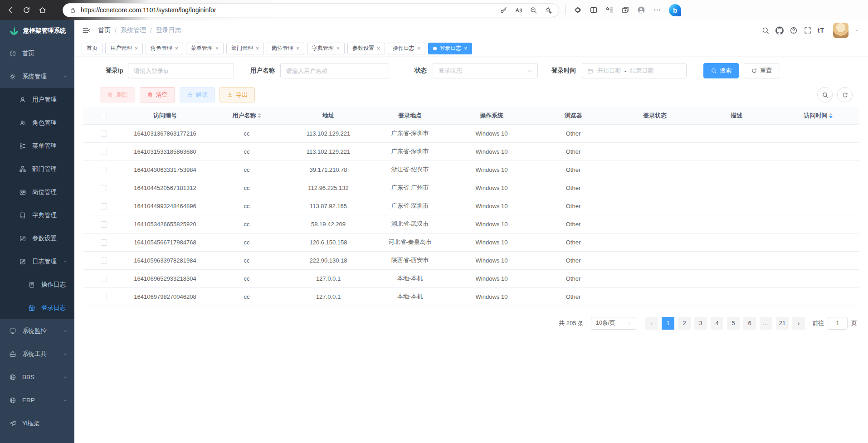 This screenshot has width=868, height=443. What do you see at coordinates (37, 331) in the screenshot?
I see `sidebar-item: 系统监控` at bounding box center [37, 331].